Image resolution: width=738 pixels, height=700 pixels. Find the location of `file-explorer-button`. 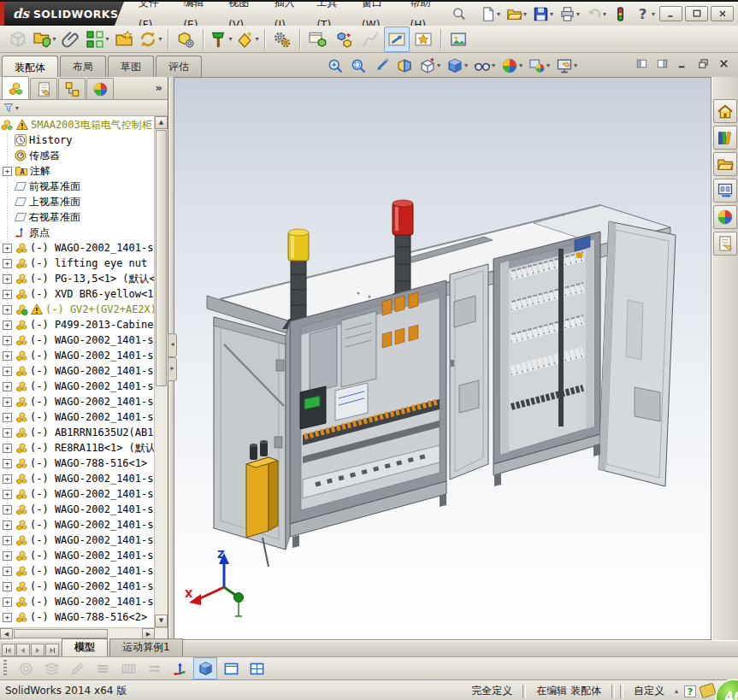

file-explorer-button is located at coordinates (725, 164).